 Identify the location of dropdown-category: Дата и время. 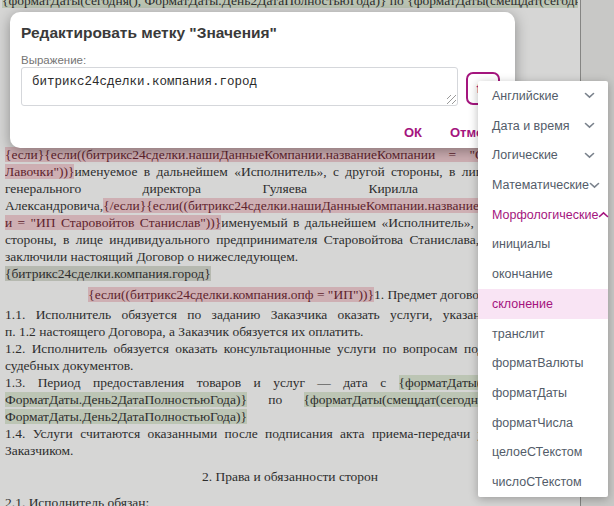
(543, 126).